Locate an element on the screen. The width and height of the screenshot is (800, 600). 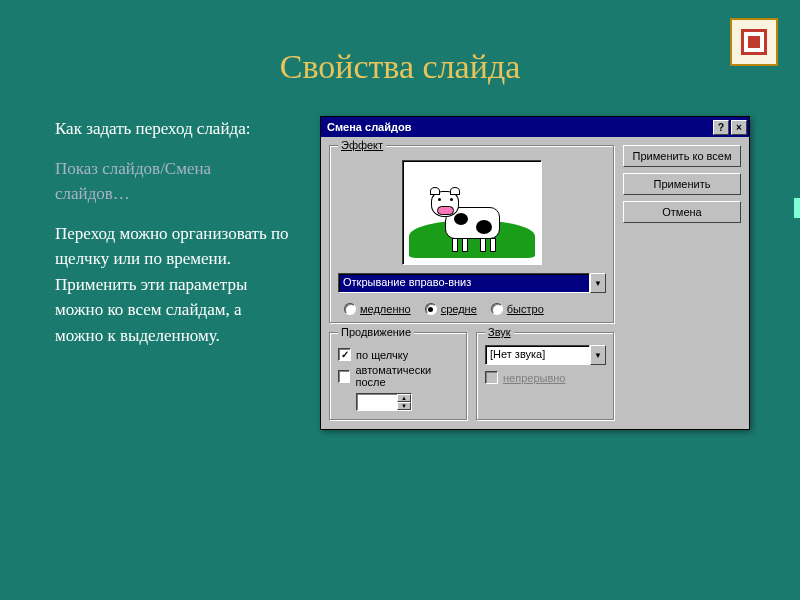
auto-time-field: ▲ ▼ is located at coordinates (384, 402).